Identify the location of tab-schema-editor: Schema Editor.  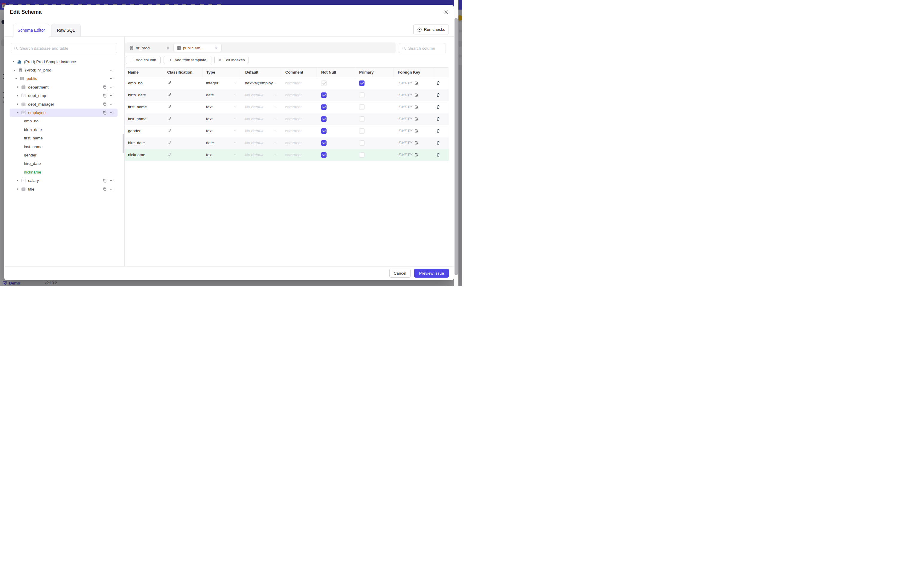
(31, 30).